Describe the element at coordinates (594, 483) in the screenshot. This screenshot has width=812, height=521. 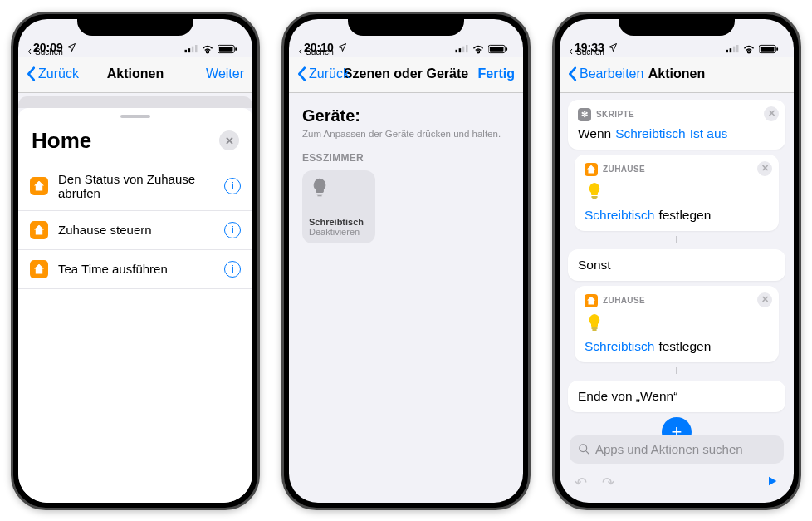
I see `undo-redo-group: ↶ ↷` at that location.